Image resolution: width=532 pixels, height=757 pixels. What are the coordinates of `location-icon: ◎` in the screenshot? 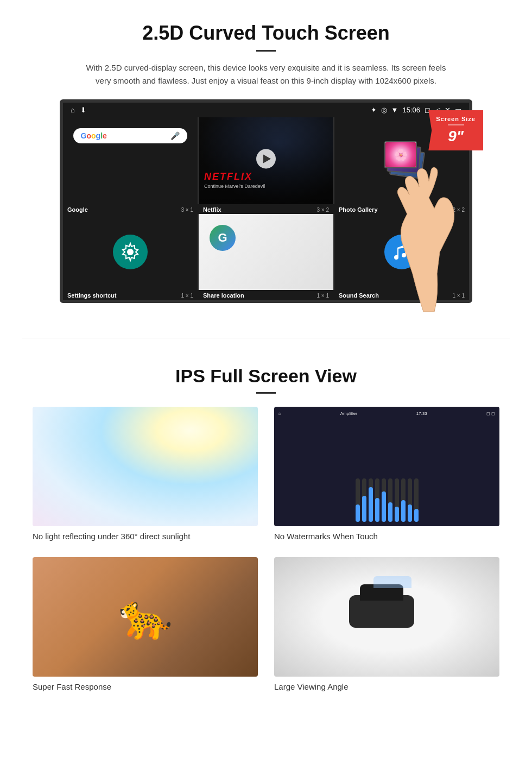 It's located at (384, 110).